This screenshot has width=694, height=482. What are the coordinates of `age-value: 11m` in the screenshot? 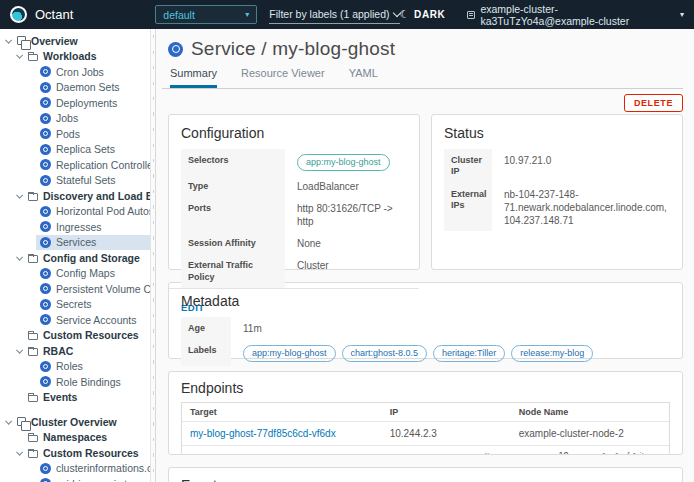 It's located at (450, 328).